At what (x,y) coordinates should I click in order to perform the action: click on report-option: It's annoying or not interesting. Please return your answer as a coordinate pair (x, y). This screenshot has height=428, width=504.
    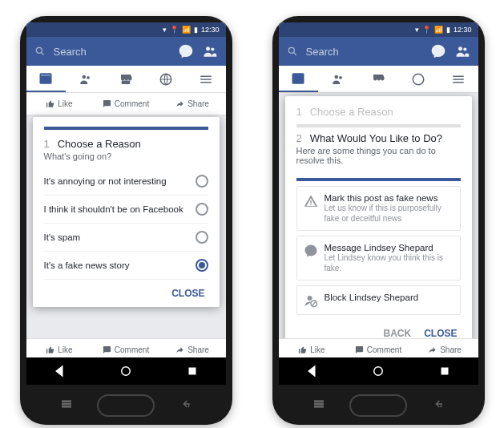
    Looking at the image, I should click on (127, 181).